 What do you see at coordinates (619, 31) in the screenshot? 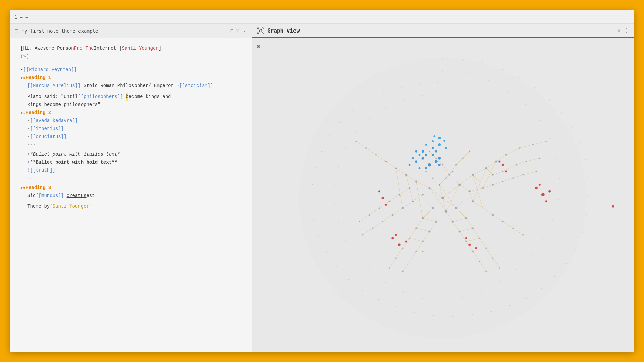
I see `graph-close-icon: ×` at bounding box center [619, 31].